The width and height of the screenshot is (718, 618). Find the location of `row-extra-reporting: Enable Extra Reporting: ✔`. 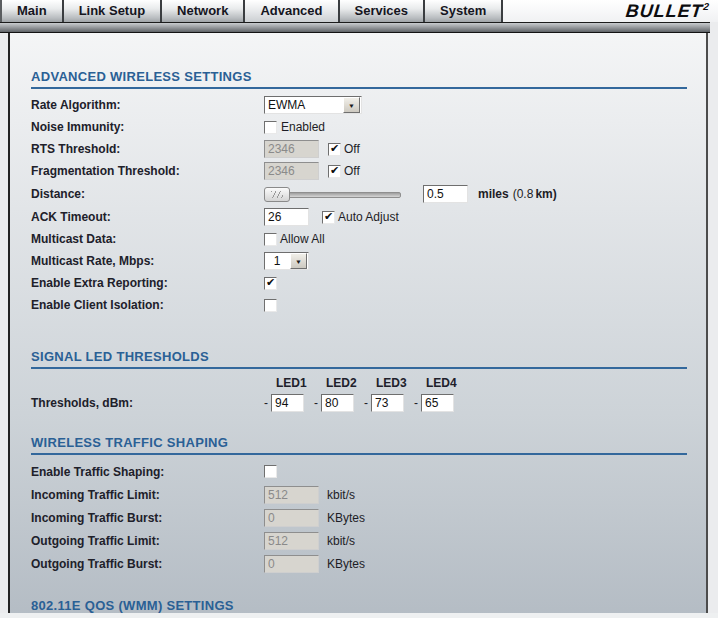

row-extra-reporting: Enable Extra Reporting: ✔ is located at coordinates (359, 283).